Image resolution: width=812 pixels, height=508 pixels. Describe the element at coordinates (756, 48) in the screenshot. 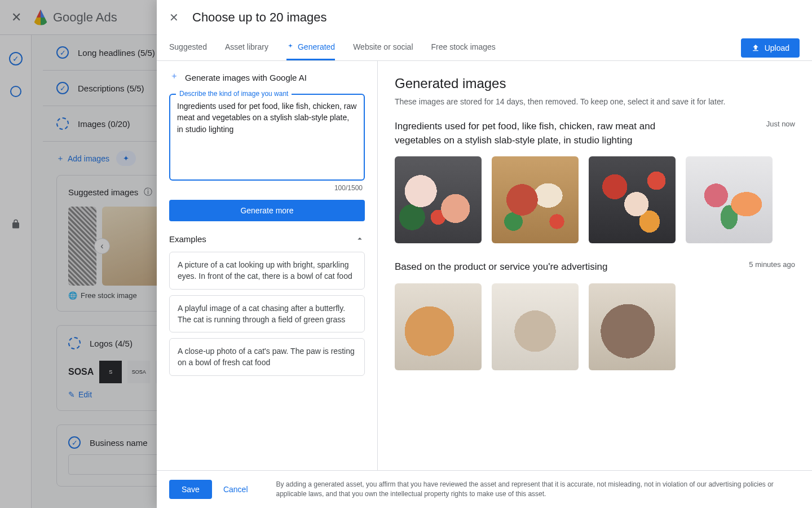

I see `upload-icon` at that location.